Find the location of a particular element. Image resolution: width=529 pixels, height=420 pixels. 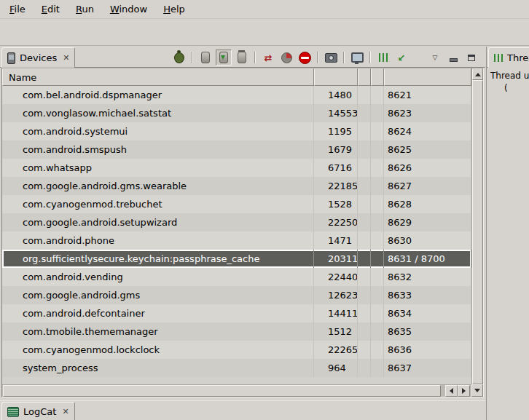

table-row: com.google.android.gms 12623 8633 is located at coordinates (237, 296).